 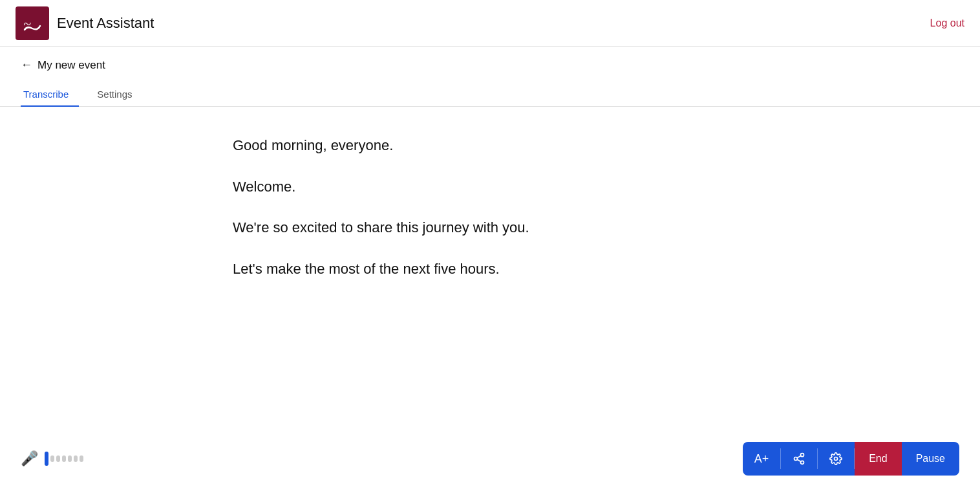 What do you see at coordinates (32, 23) in the screenshot?
I see `app-logo: ~` at bounding box center [32, 23].